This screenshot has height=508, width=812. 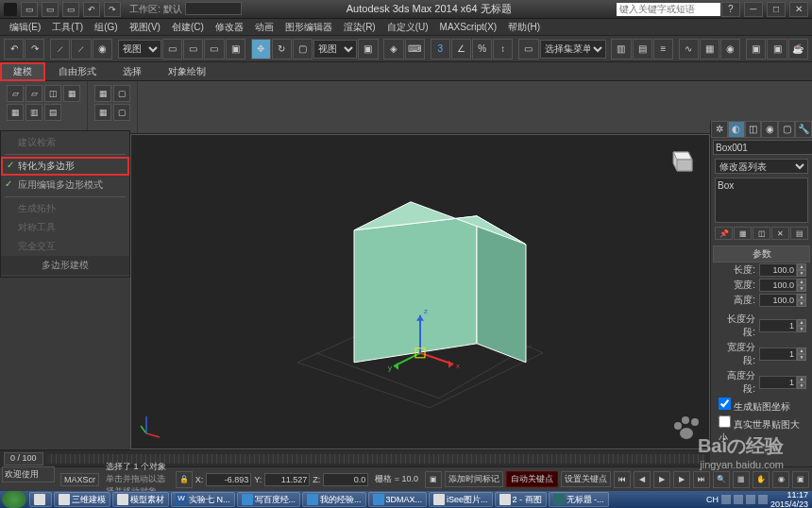 What do you see at coordinates (789, 504) in the screenshot?
I see `clock-date: 2015/4/23` at bounding box center [789, 504].